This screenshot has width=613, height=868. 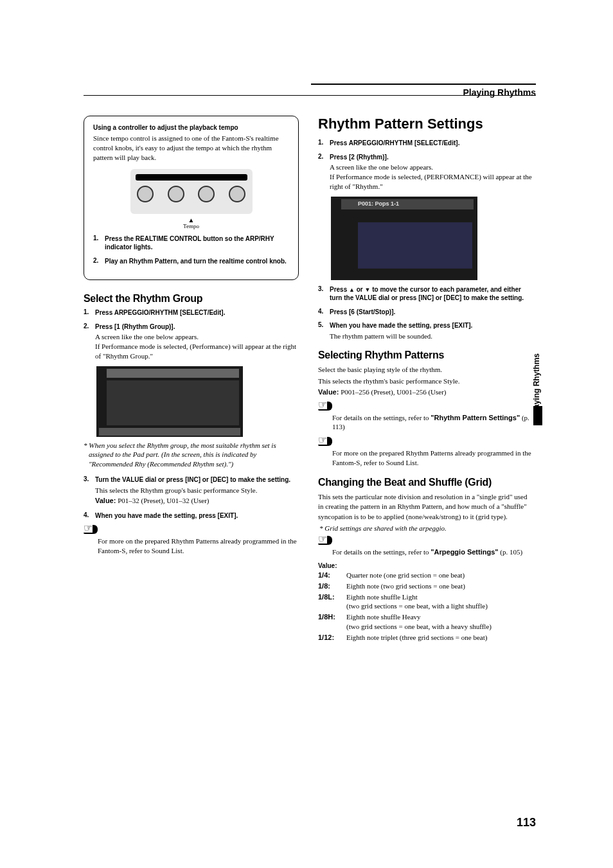 What do you see at coordinates (425, 172) in the screenshot?
I see `step-2: 2. Press [2 (Rhythm)]. A screen like the…` at bounding box center [425, 172].